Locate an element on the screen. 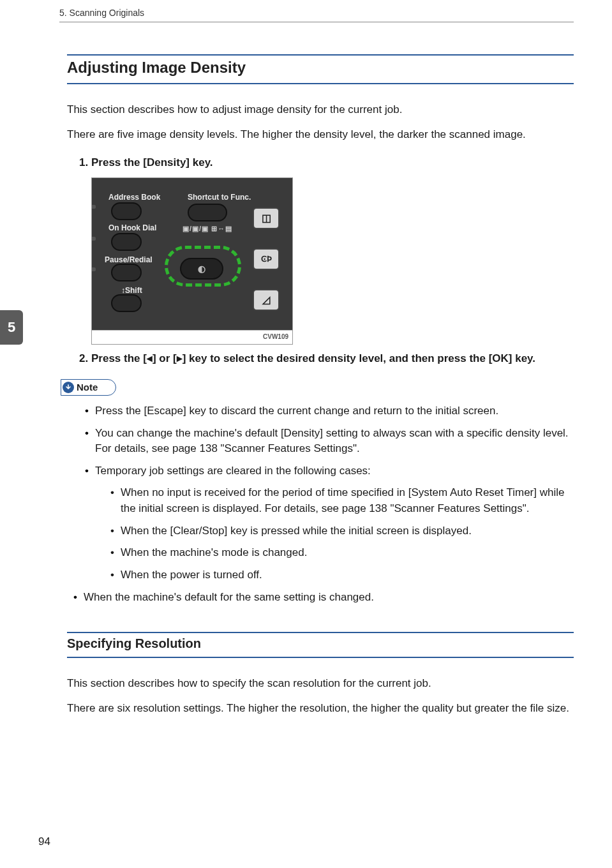  label-shortcut: Shortcut to Func. is located at coordinates (220, 198).